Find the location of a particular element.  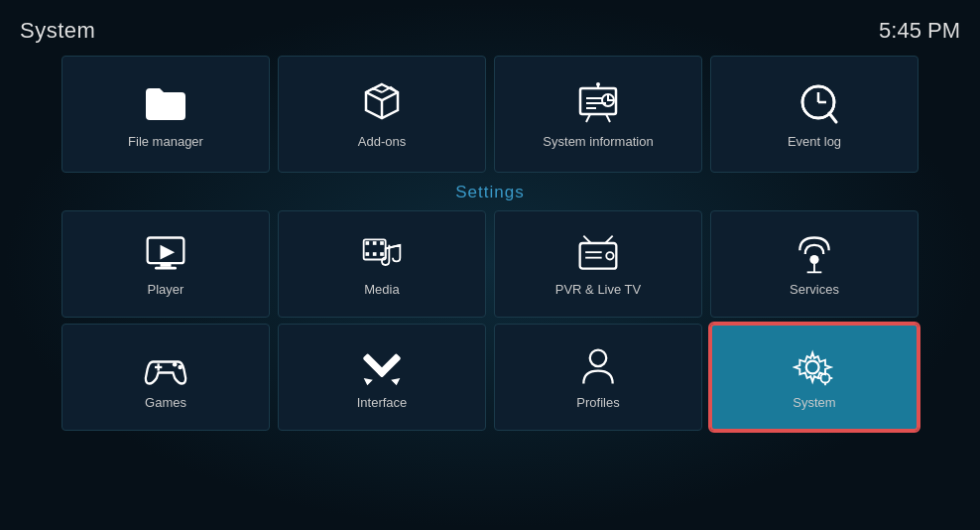

tile-add-ons: Add-ons is located at coordinates (382, 114).